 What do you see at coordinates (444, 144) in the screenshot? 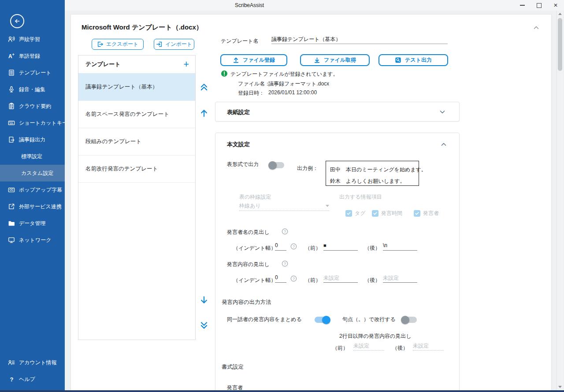
I see `chevron-up-icon` at bounding box center [444, 144].